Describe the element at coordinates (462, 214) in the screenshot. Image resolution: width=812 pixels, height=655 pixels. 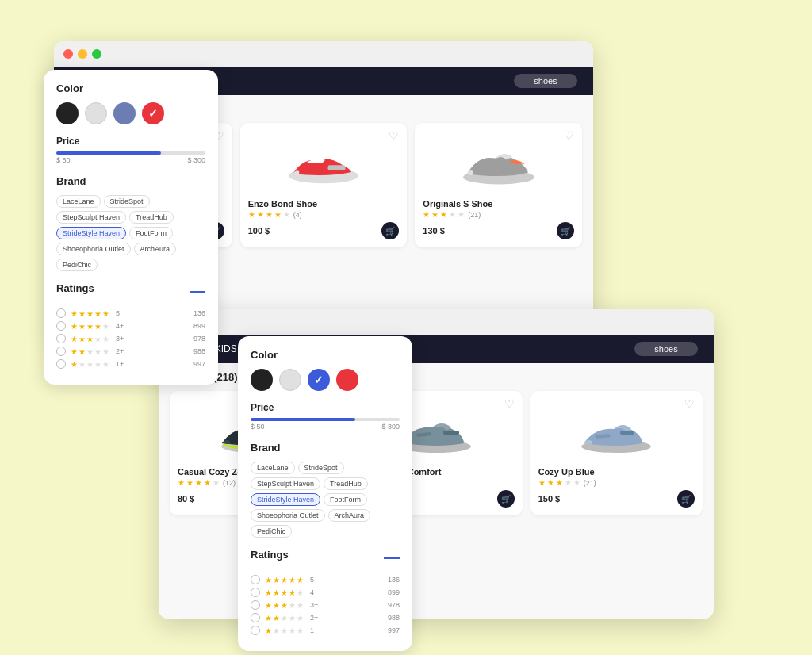
I see `star-5: ★` at that location.